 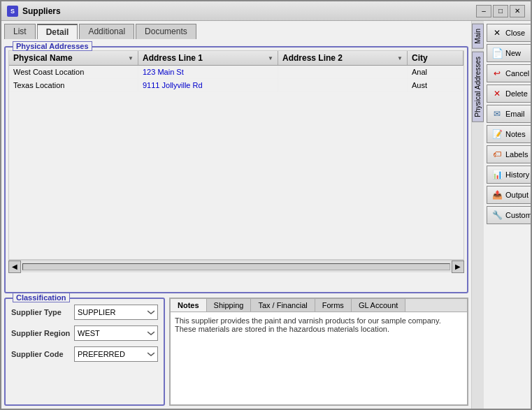 What do you see at coordinates (333, 305) in the screenshot?
I see `tab-forms: Forms` at bounding box center [333, 305].